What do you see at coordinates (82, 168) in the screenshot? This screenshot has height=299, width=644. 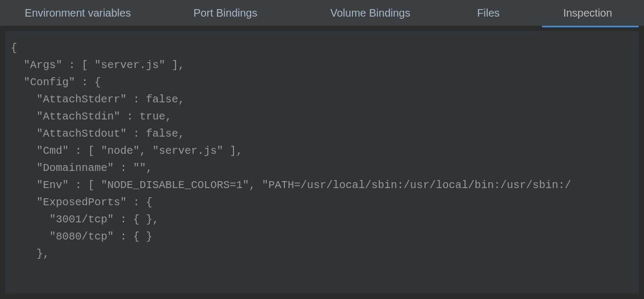 I see `json-line: "Domainname" : "",` at bounding box center [82, 168].